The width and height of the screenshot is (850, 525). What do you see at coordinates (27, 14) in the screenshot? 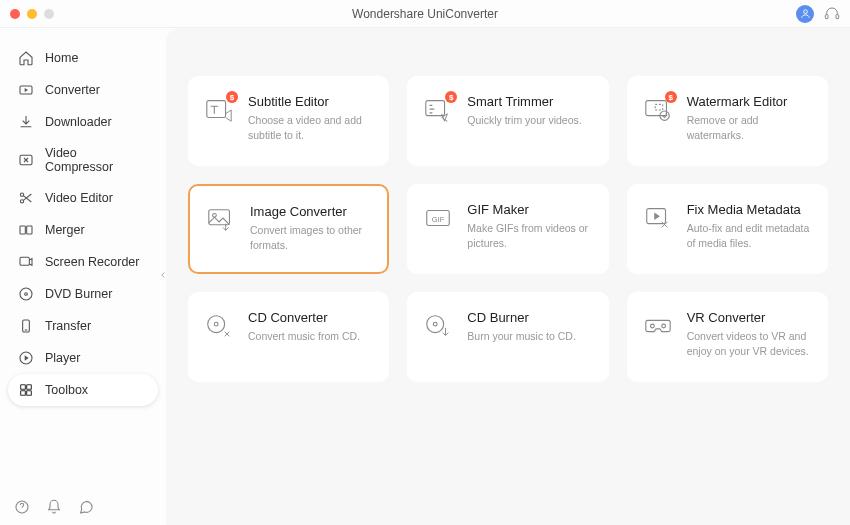
I see `window-controls` at bounding box center [27, 14].